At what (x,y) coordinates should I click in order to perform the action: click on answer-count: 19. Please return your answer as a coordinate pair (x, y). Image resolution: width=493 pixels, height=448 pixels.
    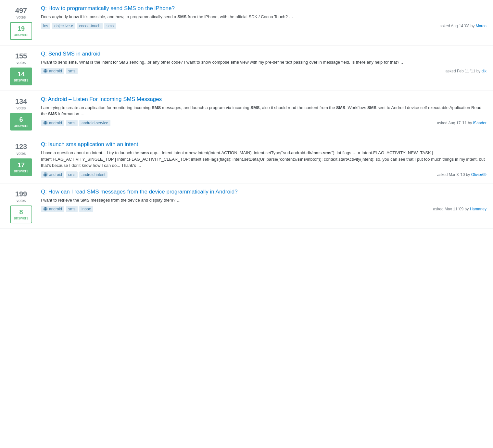
    Looking at the image, I should click on (21, 29).